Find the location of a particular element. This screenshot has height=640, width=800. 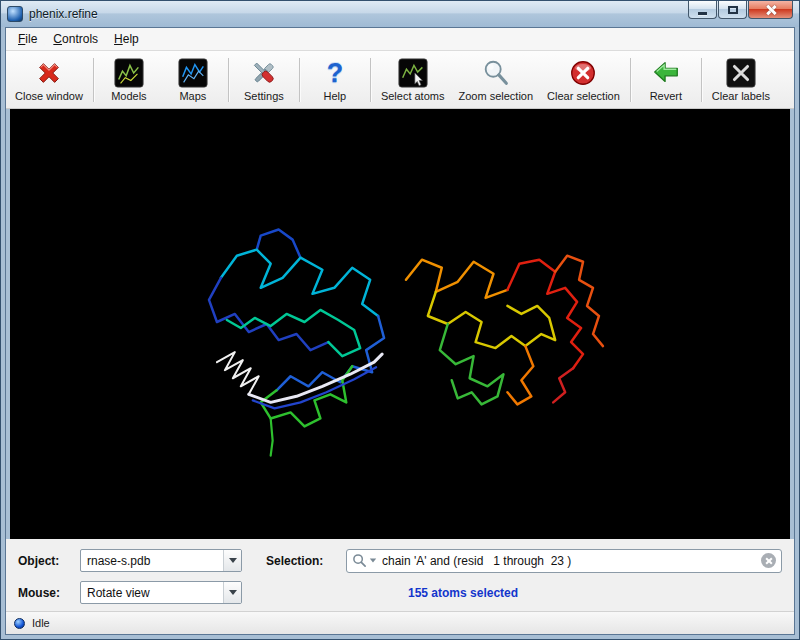

toolbar-label: Close window is located at coordinates (49, 96).